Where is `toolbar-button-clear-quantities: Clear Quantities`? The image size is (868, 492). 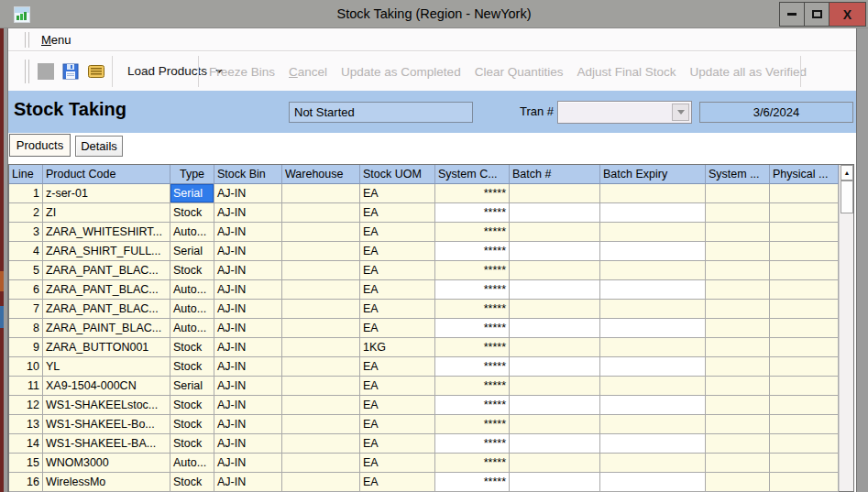 toolbar-button-clear-quantities: Clear Quantities is located at coordinates (519, 71).